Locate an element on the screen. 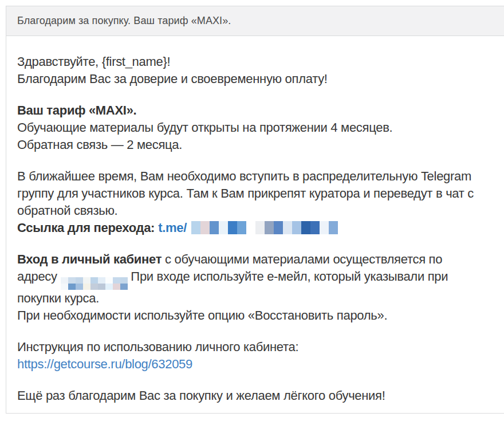  telegram-link-prefix: t.me/ is located at coordinates (172, 228).